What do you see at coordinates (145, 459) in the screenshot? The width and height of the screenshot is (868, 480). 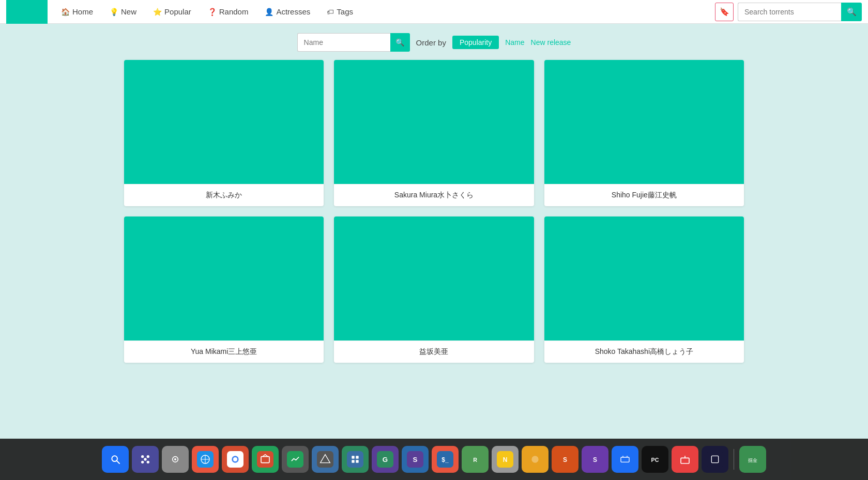 I see `dock-launchpad` at bounding box center [145, 459].